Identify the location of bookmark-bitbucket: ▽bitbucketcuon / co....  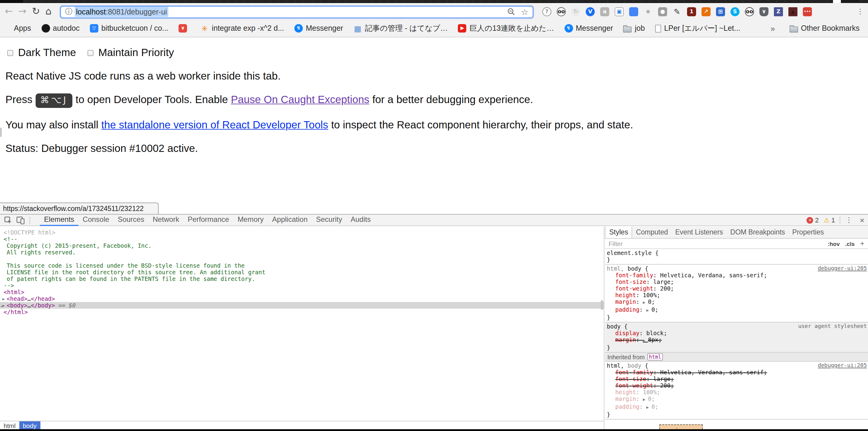
(129, 28).